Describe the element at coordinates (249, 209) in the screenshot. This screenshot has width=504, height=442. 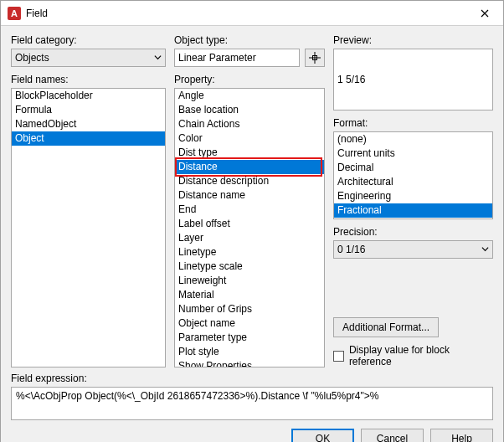
I see `list-item: End` at that location.